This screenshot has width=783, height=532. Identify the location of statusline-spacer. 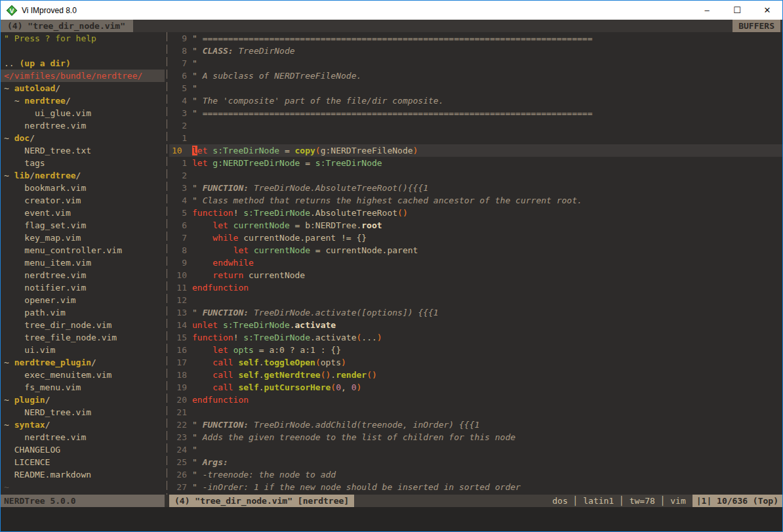
(450, 501).